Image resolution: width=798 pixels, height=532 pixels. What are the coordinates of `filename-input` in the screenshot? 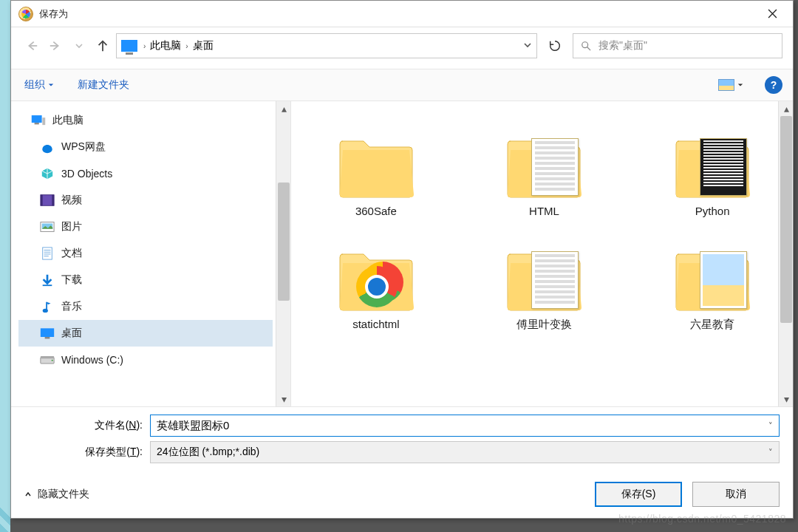 It's located at (463, 426).